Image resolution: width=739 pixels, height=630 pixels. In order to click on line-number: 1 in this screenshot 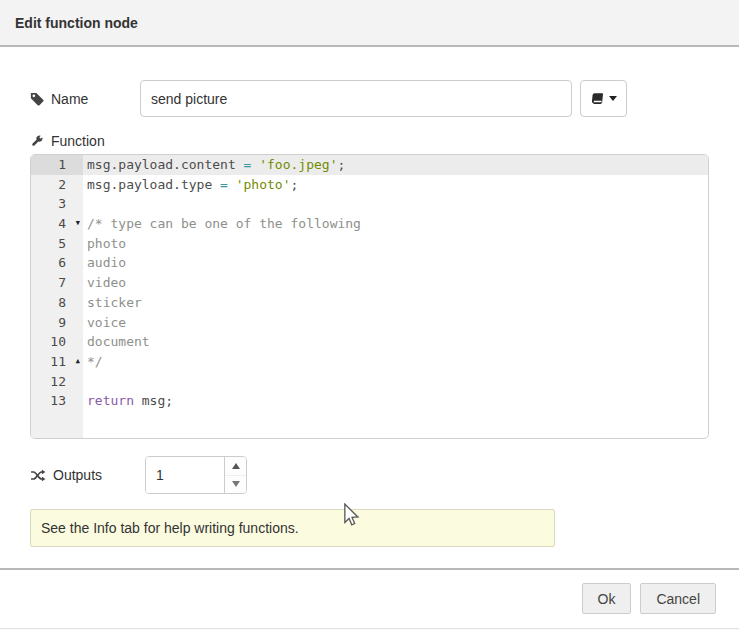, I will do `click(57, 165)`.